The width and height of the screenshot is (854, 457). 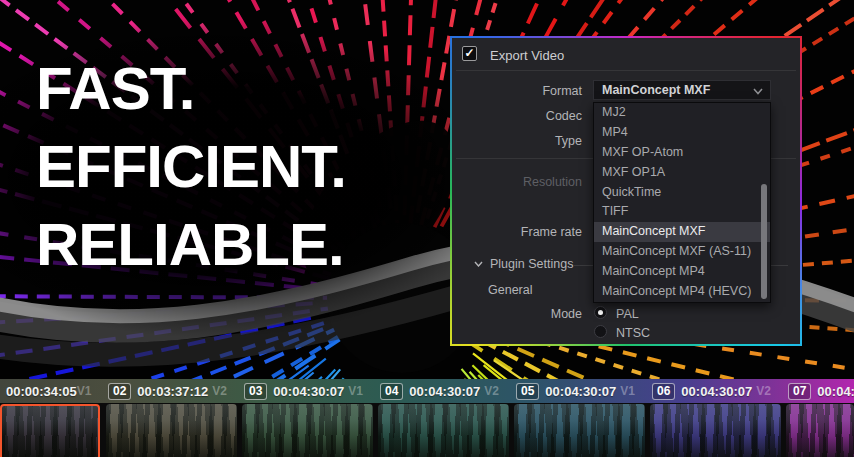 What do you see at coordinates (682, 153) in the screenshot?
I see `dropdown-option: MXF OP-Atom` at bounding box center [682, 153].